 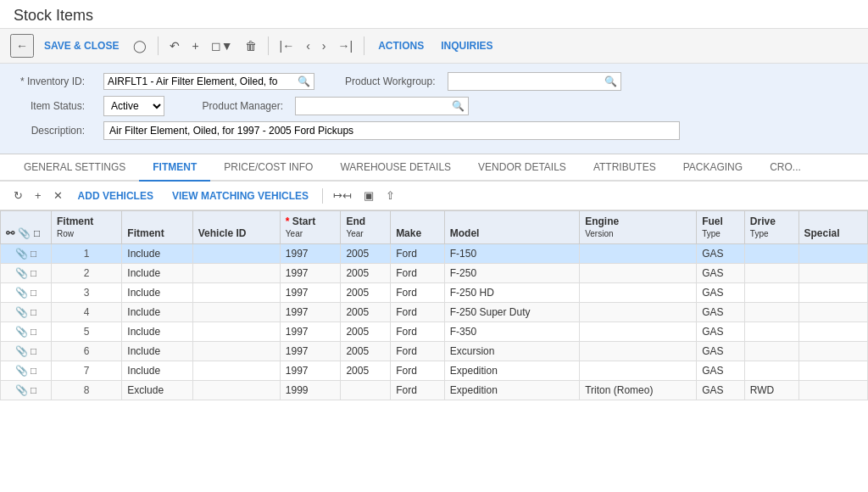 I want to click on back-button: ←, so click(x=22, y=46).